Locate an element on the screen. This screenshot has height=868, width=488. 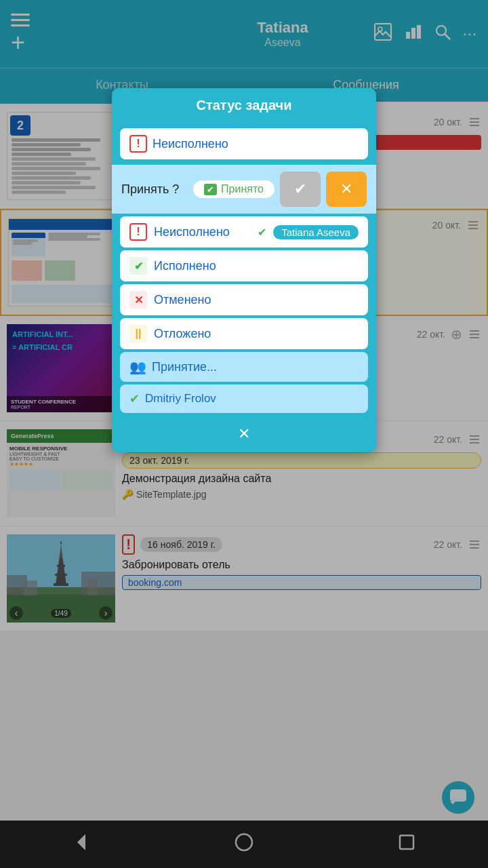
option-text-1: Исполнено is located at coordinates (185, 266).